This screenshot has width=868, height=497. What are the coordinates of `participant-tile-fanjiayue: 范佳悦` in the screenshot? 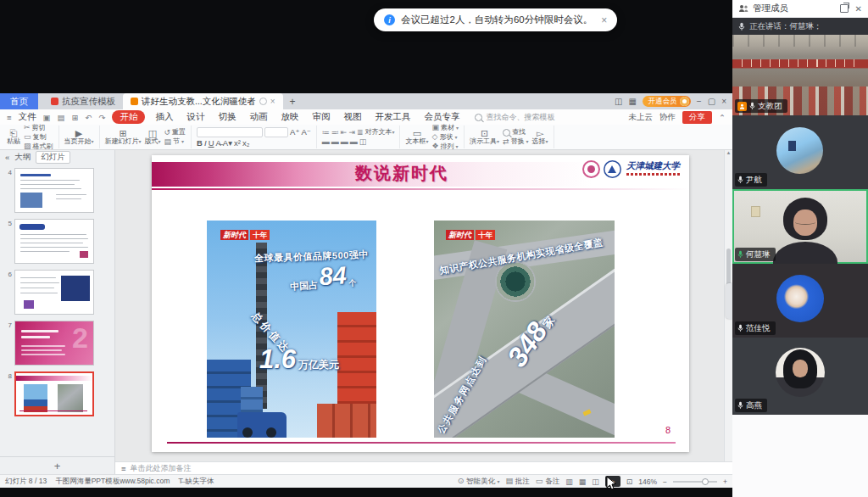 It's located at (800, 300).